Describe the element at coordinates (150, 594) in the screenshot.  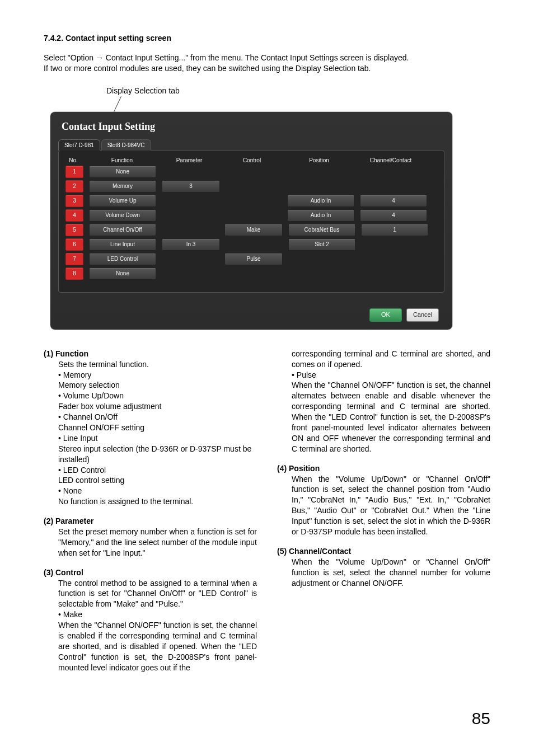
I see `item3-text: The control method to be assigned to a t…` at that location.